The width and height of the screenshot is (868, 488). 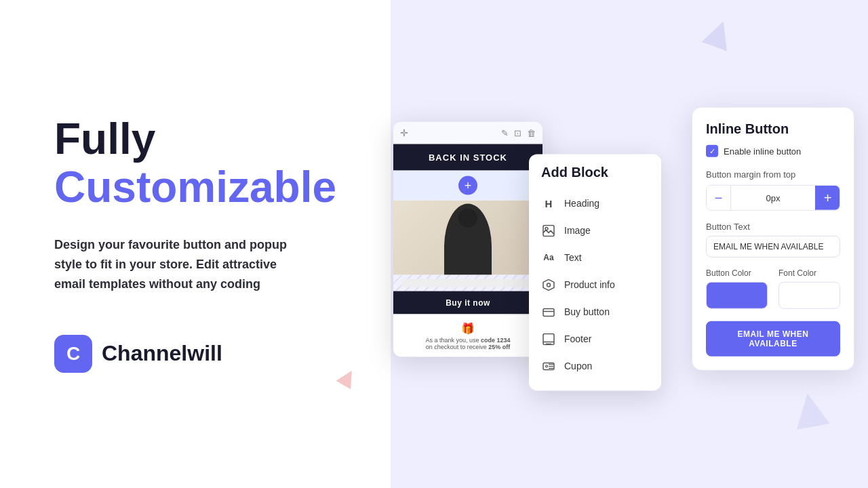 I want to click on stepper-plus-button: +, so click(x=827, y=198).